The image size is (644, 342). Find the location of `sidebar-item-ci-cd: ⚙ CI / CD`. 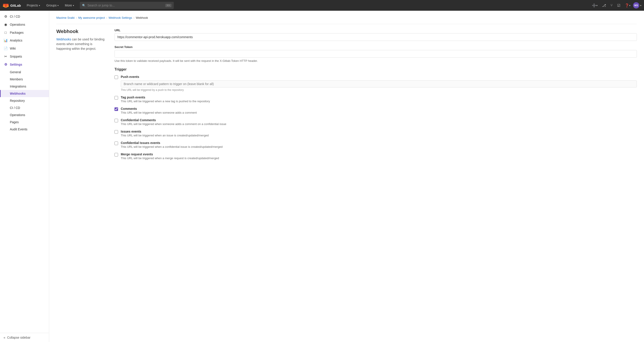

sidebar-item-ci-cd: ⚙ CI / CD is located at coordinates (24, 16).